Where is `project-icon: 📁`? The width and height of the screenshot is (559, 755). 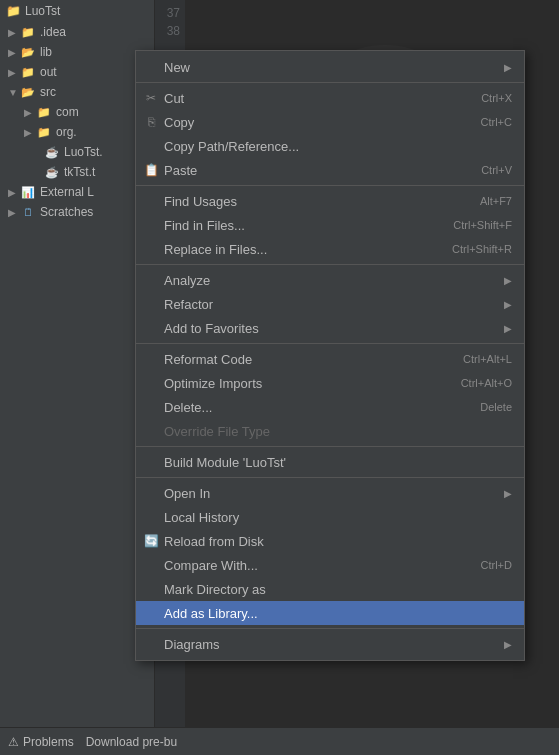
project-icon: 📁 is located at coordinates (14, 11).